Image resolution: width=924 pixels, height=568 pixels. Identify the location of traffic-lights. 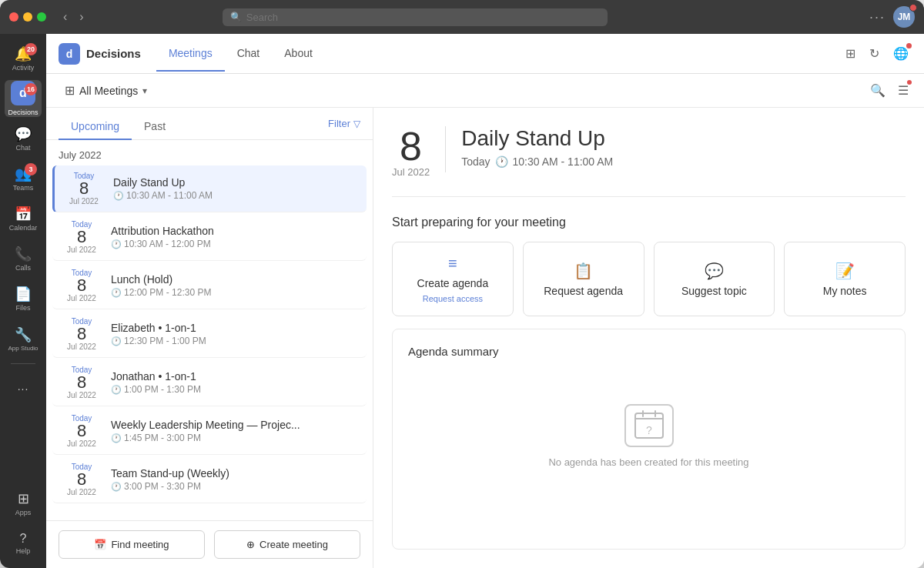
(28, 17).